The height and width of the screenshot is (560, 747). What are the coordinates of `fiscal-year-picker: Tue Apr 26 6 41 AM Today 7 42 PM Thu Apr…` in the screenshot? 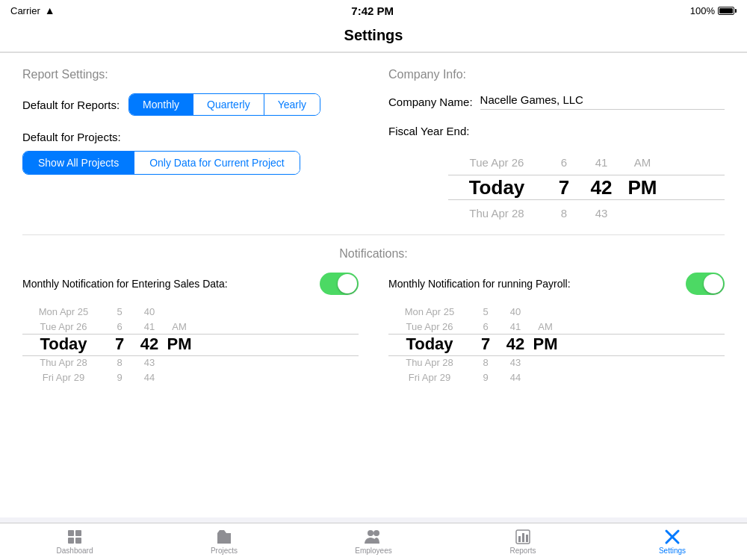 It's located at (586, 187).